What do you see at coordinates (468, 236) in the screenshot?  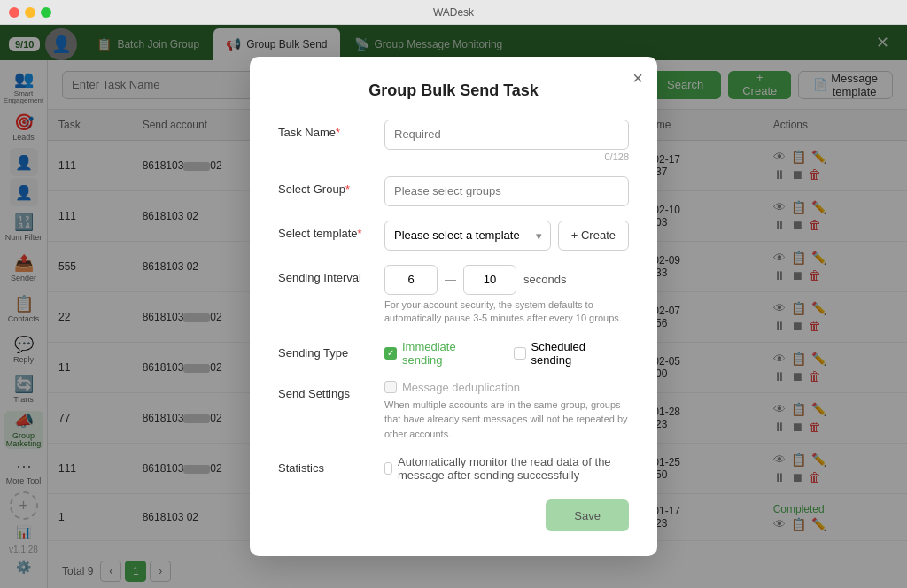 I see `template-select-wrapper: Please select a template` at bounding box center [468, 236].